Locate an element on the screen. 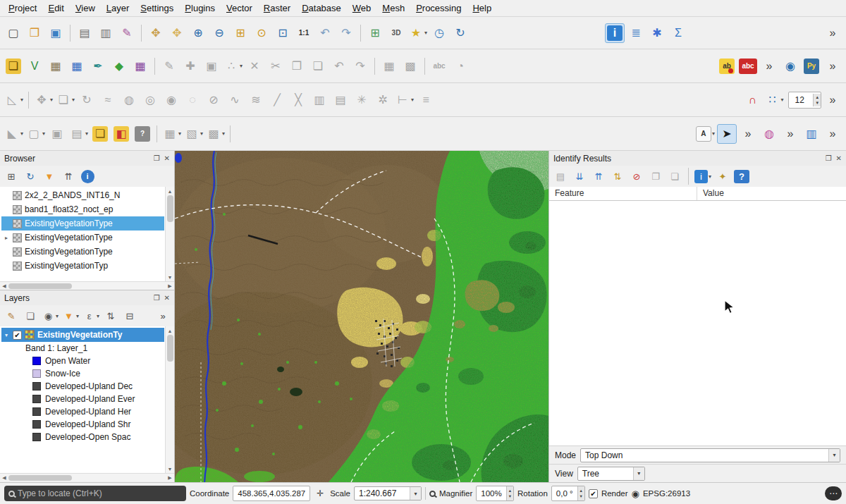  crs-status: EPSG:26913 is located at coordinates (667, 493).